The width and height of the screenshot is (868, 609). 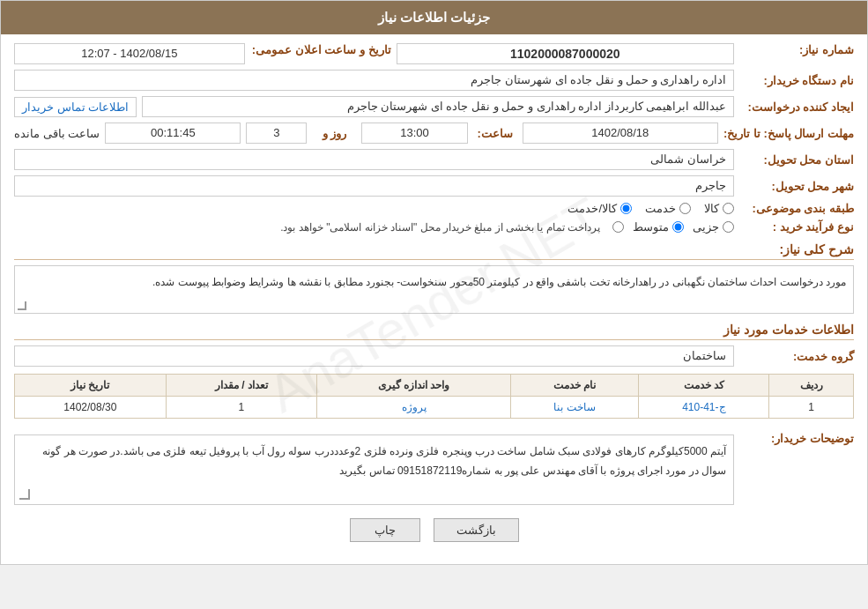 I want to click on radio-jozei: جزیی, so click(x=714, y=227).